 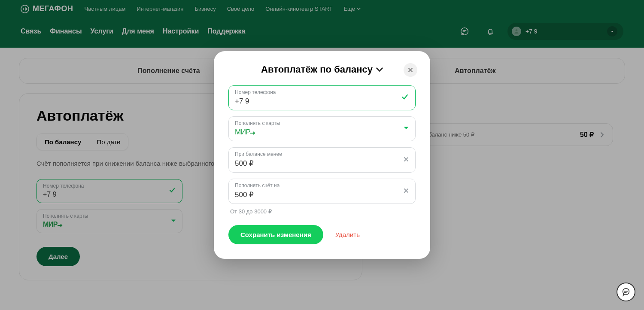 I want to click on modal-topup-value: 500 ₽, so click(x=316, y=195).